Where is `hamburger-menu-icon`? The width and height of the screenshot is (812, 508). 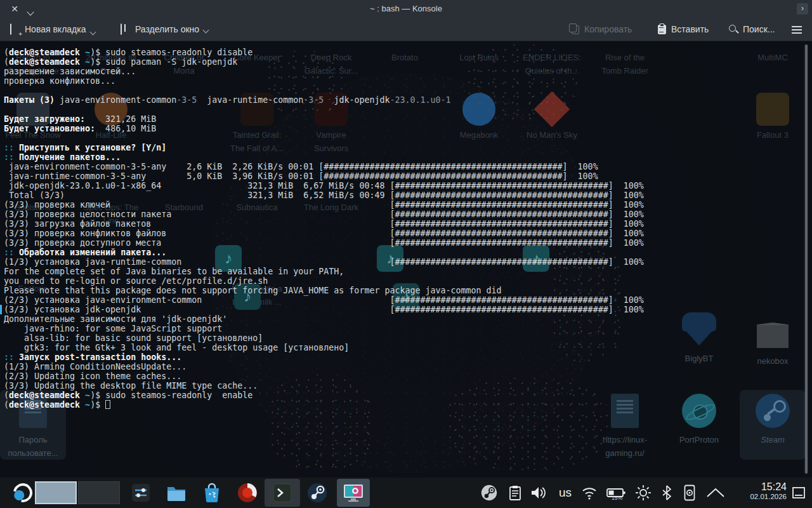
hamburger-menu-icon is located at coordinates (797, 29).